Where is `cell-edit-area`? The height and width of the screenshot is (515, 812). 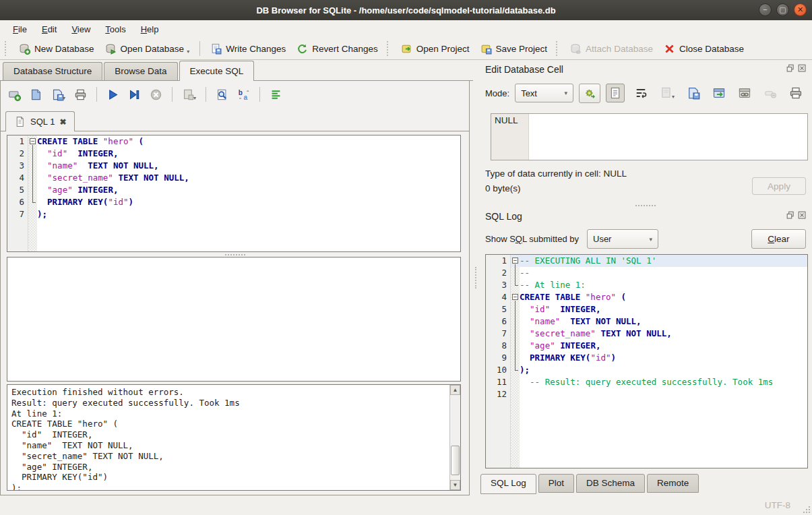
cell-edit-area is located at coordinates (668, 137).